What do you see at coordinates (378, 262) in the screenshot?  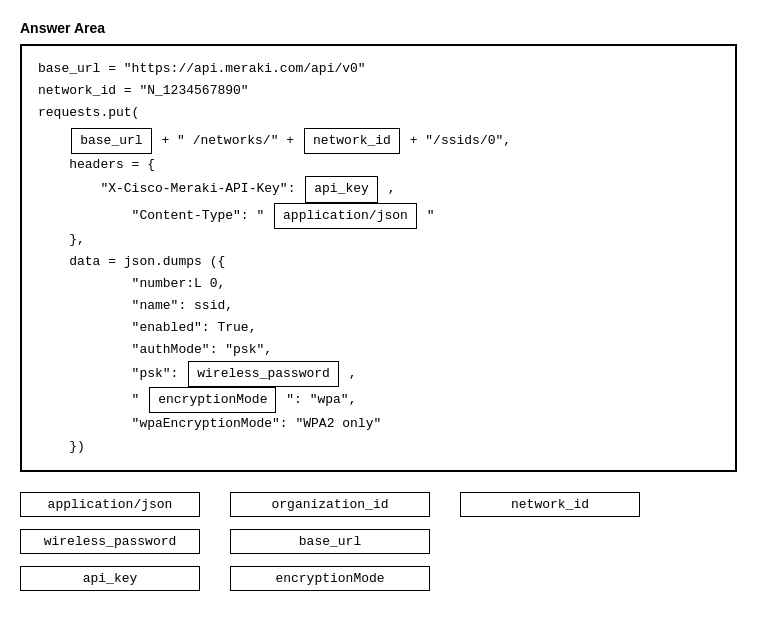 I see `code-line-9: data = json.dumps ({` at bounding box center [378, 262].